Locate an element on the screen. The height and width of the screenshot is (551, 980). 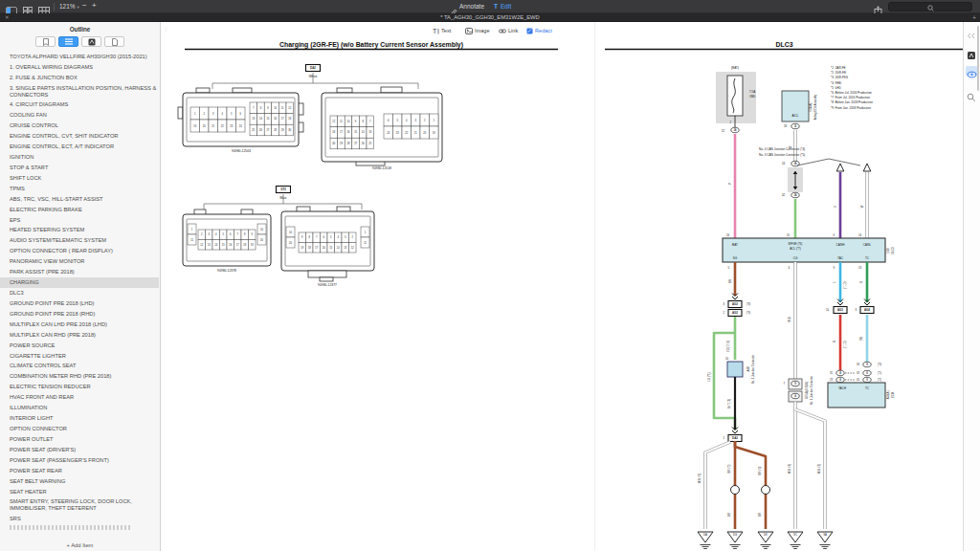
outline-item: POWER SEAT (DRIVER'S) is located at coordinates (79, 450).